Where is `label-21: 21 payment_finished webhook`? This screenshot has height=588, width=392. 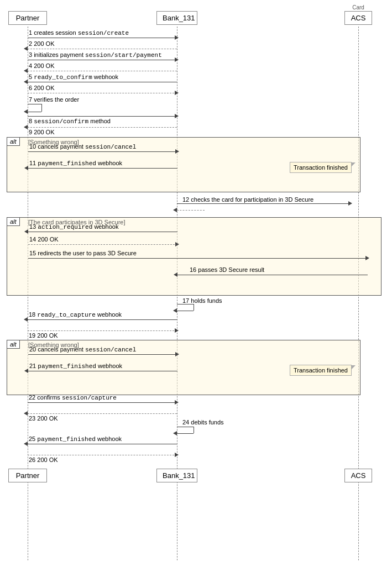
label-21: 21 payment_finished webhook is located at coordinates (76, 366).